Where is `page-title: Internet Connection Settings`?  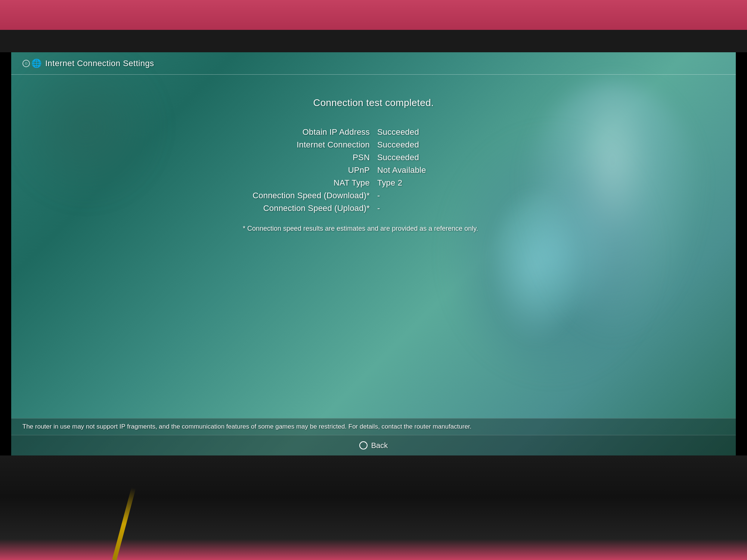
page-title: Internet Connection Settings is located at coordinates (100, 63).